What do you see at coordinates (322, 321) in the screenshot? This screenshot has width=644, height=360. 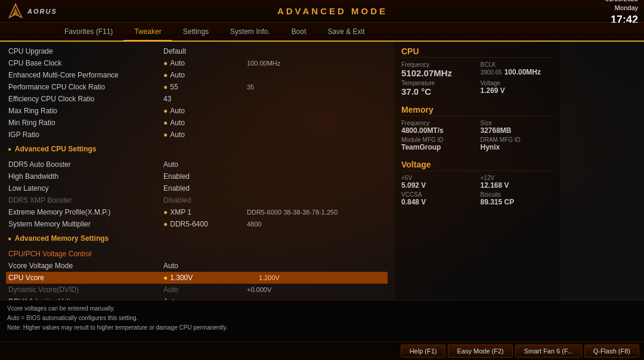 I see `bottom-bar: Vcore voltages can be entered manually. …` at bounding box center [322, 321].